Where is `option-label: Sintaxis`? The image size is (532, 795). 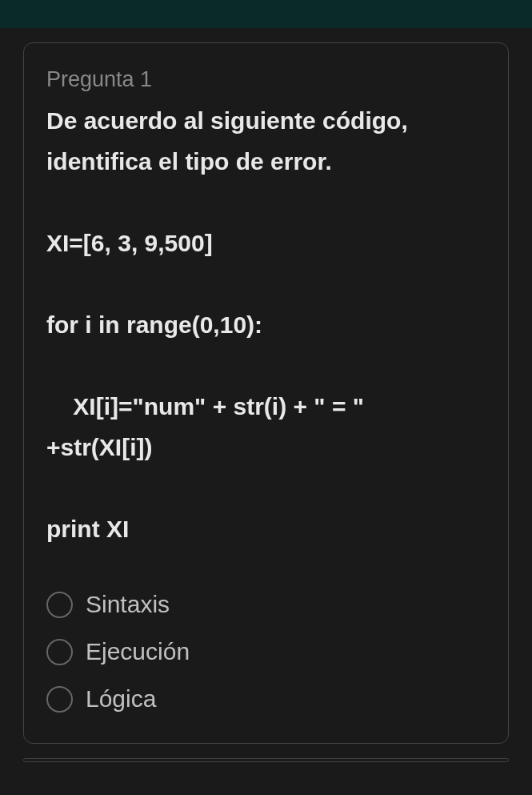
option-label: Sintaxis is located at coordinates (128, 604).